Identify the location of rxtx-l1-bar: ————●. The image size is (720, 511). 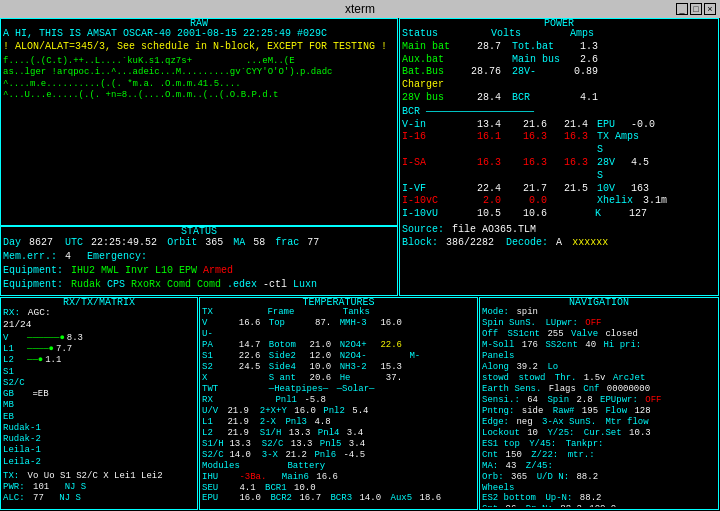
(40, 350).